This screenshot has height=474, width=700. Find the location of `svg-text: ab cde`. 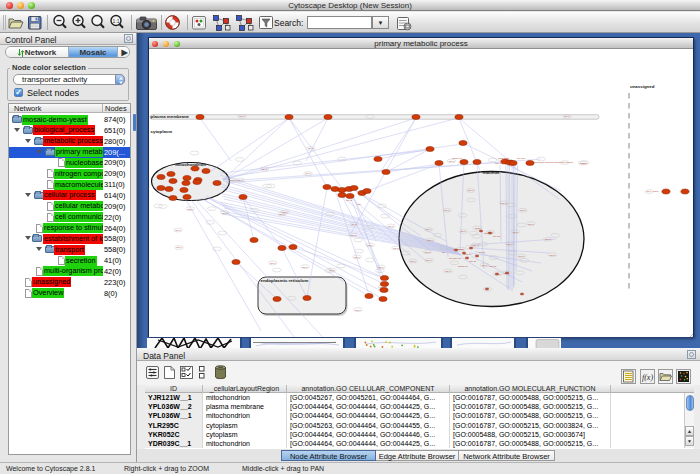

svg-text: ab cde is located at coordinates (497, 236).